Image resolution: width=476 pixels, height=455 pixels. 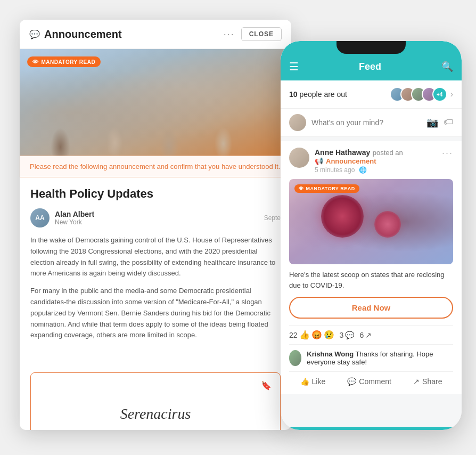 I want to click on share-action-icon: ↗, so click(x=416, y=381).